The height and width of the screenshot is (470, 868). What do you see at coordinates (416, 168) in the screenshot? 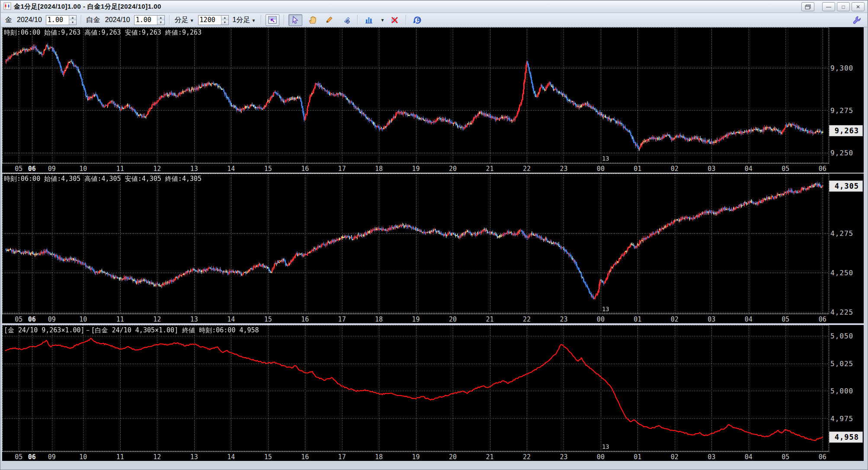
I see `gold-time-axis: 0506091011121314151617181920212223000102…` at bounding box center [416, 168].